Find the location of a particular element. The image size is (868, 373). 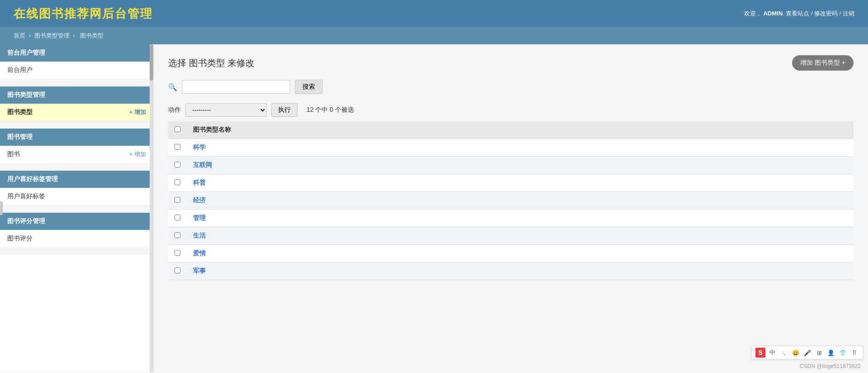

breadcrumb: 首页 › 图书类型管理 › 图书类型 is located at coordinates (434, 36).